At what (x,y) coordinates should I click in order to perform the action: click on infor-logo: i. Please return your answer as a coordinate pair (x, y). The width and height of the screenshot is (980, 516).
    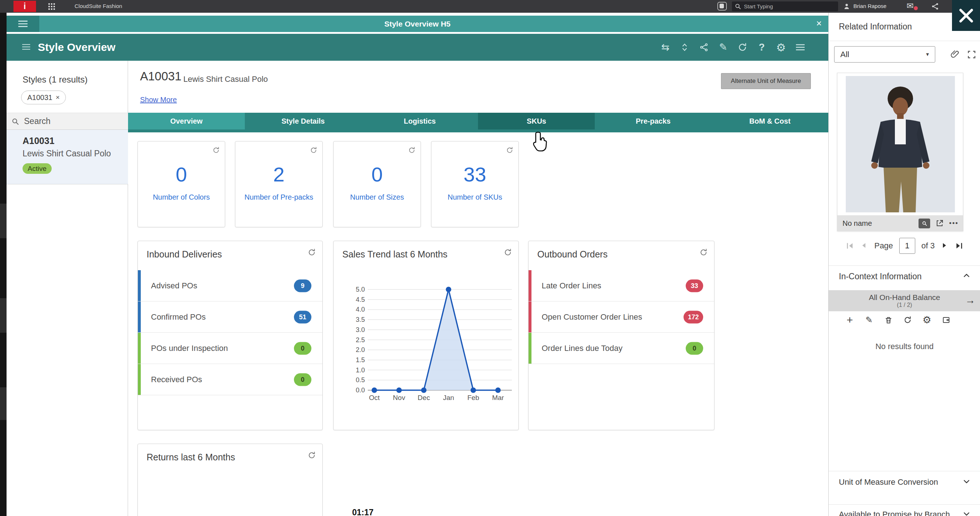
    Looking at the image, I should click on (25, 6).